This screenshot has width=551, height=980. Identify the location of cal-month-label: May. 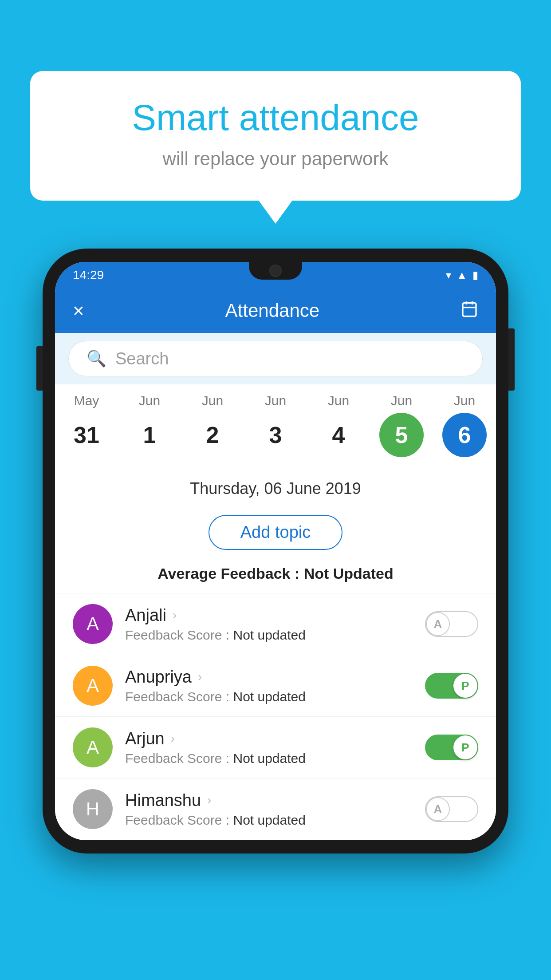
(87, 401).